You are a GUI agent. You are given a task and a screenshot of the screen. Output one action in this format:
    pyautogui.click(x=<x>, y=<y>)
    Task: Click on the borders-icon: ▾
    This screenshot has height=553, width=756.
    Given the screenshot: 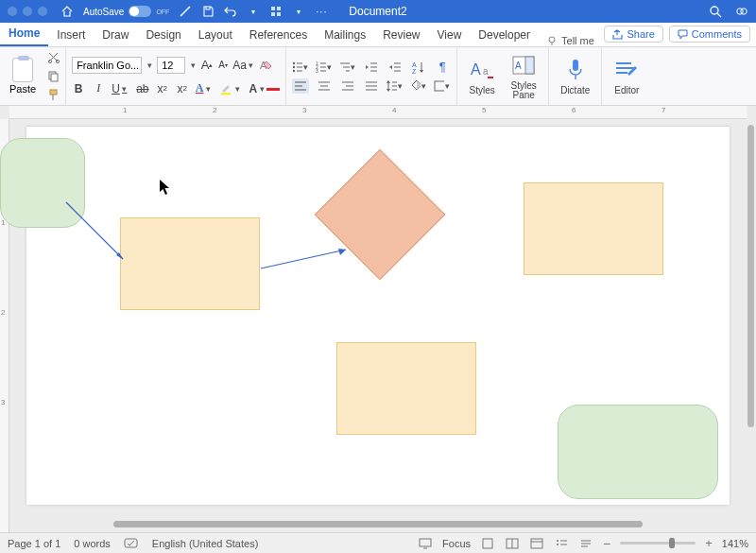 What is the action you would take?
    pyautogui.click(x=442, y=86)
    